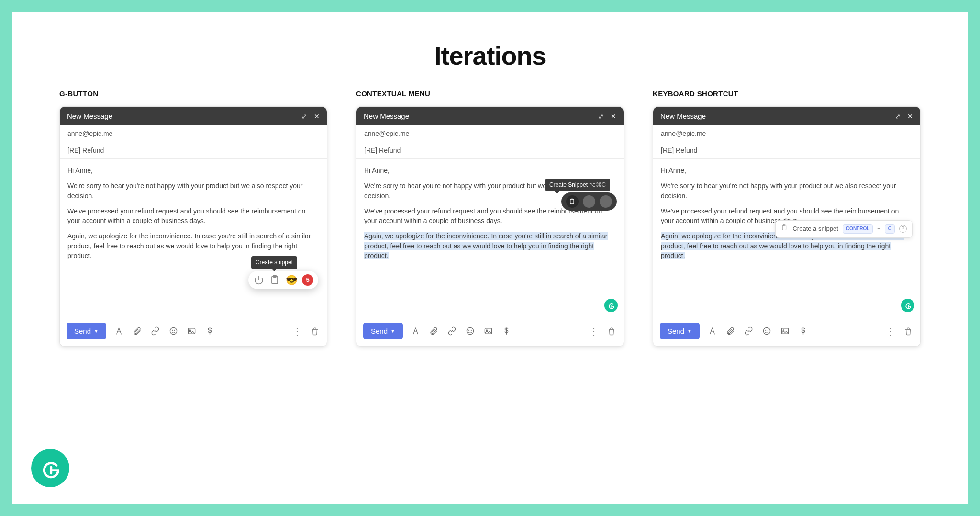 The height and width of the screenshot is (516, 980). What do you see at coordinates (578, 185) in the screenshot?
I see `create-snippet-tooltip: Create Snippet ⌥⌘C` at bounding box center [578, 185].